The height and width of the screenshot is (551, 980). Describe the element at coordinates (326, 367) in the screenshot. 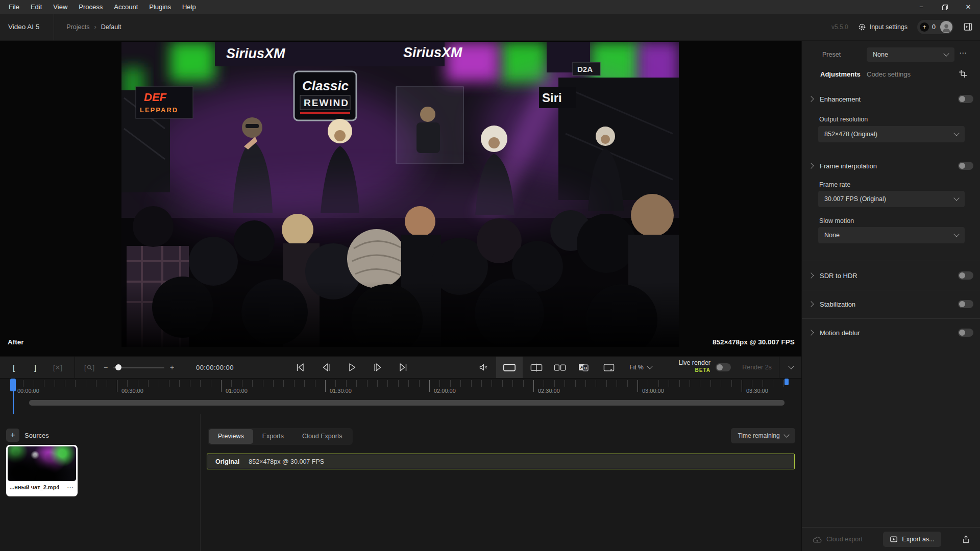

I see `step-back-button` at that location.